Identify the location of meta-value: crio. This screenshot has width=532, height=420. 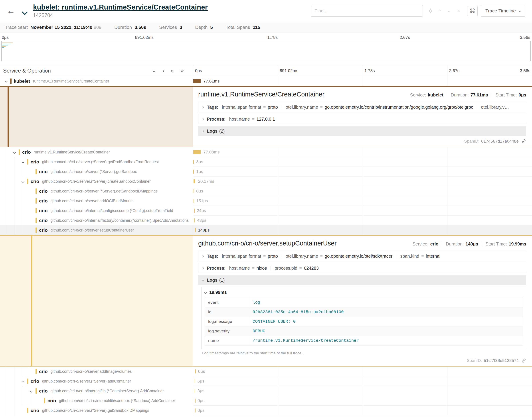
(435, 244).